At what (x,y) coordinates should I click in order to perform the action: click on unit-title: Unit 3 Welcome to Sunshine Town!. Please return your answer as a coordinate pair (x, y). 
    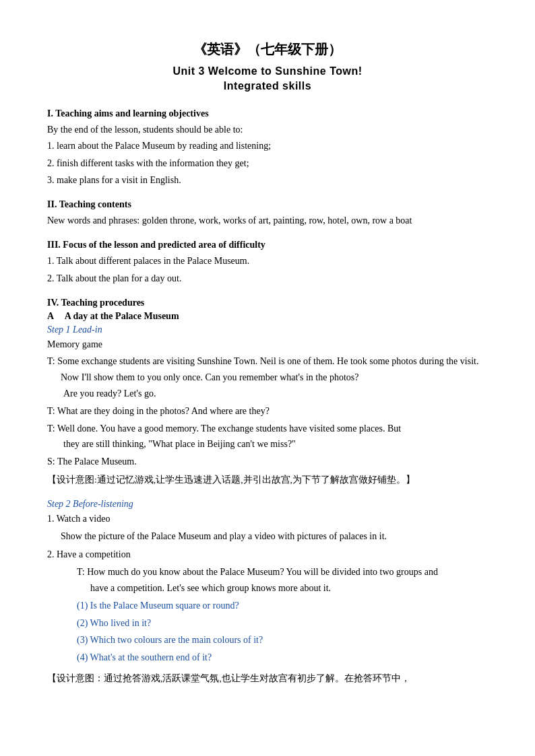
    Looking at the image, I should click on (268, 71).